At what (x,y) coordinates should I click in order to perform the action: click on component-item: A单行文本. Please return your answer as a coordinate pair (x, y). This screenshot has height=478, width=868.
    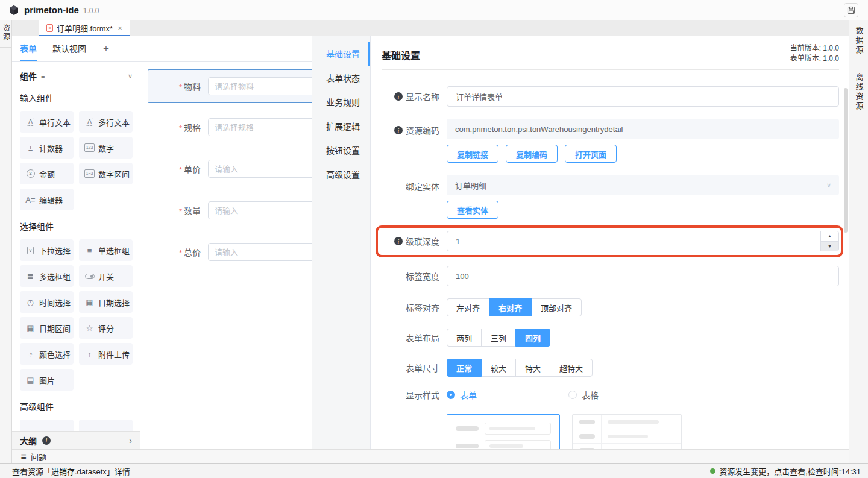
    Looking at the image, I should click on (47, 122).